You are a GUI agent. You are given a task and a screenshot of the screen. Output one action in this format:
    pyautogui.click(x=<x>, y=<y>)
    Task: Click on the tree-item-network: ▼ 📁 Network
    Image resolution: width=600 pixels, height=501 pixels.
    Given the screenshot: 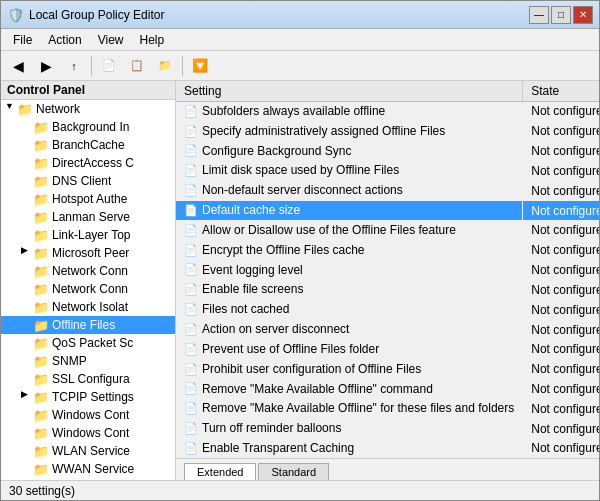 What is the action you would take?
    pyautogui.click(x=88, y=109)
    